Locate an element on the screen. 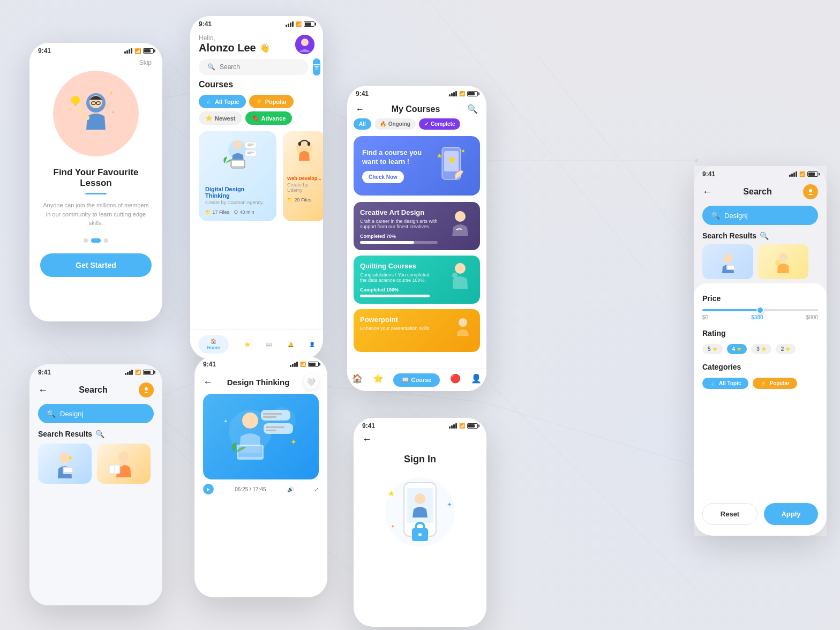  search-icon-header: 🔍 is located at coordinates (472, 109).